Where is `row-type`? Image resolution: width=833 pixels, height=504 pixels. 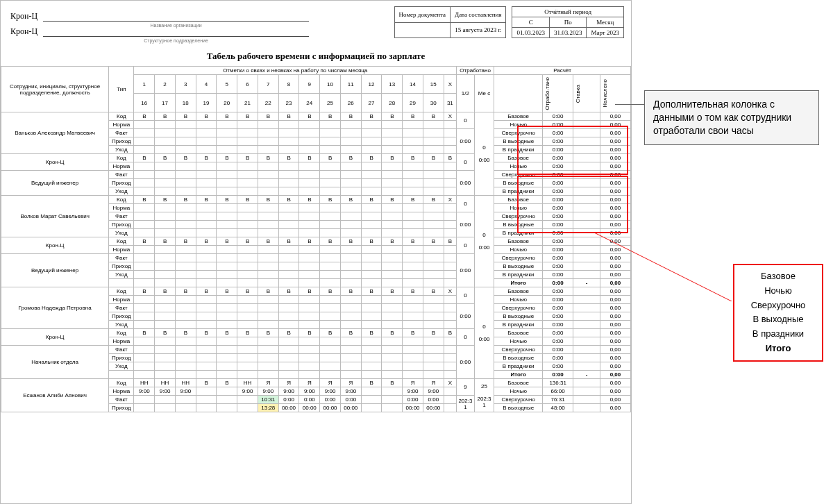 row-type is located at coordinates (121, 283).